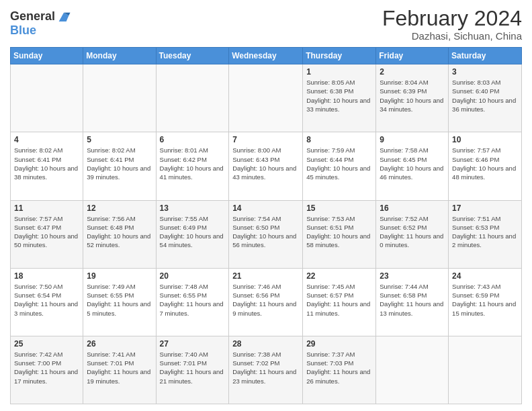 The width and height of the screenshot is (532, 411). I want to click on day-number: 6, so click(193, 140).